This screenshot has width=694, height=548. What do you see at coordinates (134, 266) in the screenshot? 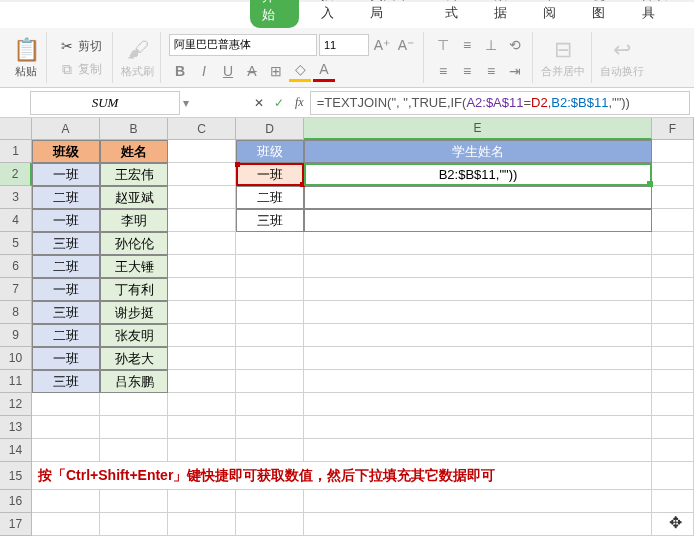
I see `cell-b6: 王大锤` at bounding box center [134, 266].